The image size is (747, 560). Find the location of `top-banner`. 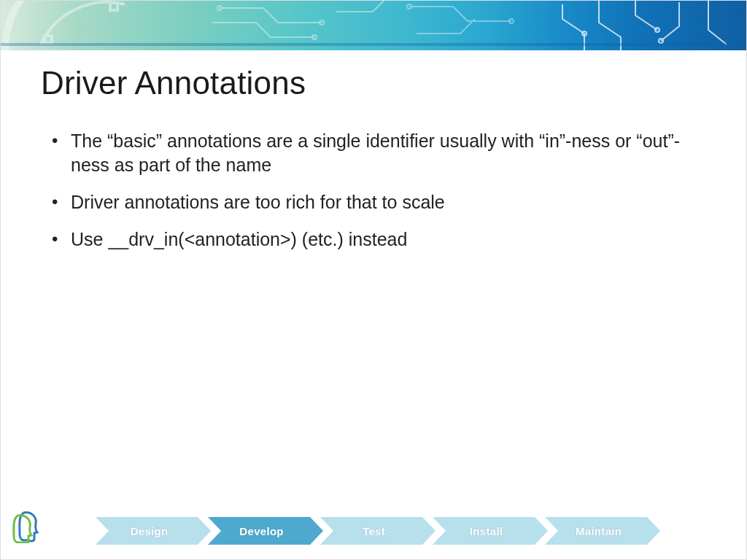

top-banner is located at coordinates (374, 26).